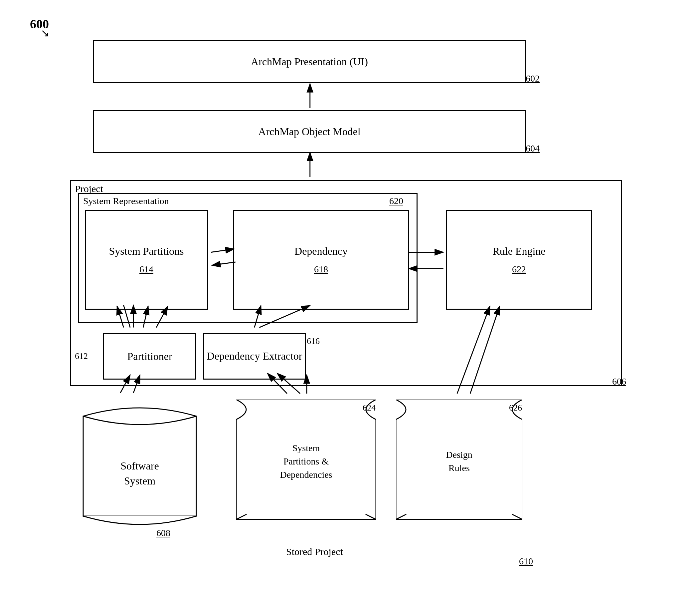  What do you see at coordinates (526, 561) in the screenshot?
I see `stored-project-ref: 610` at bounding box center [526, 561].